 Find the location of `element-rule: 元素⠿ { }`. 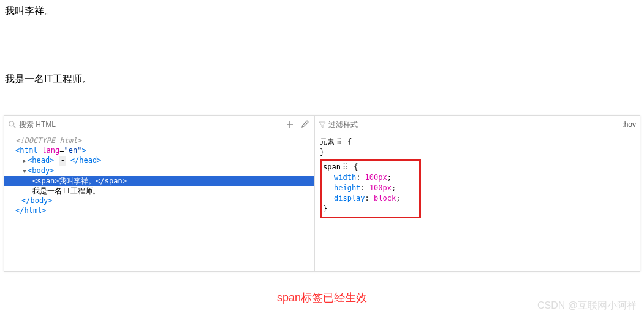

element-rule: 元素⠿ { } is located at coordinates (477, 147).